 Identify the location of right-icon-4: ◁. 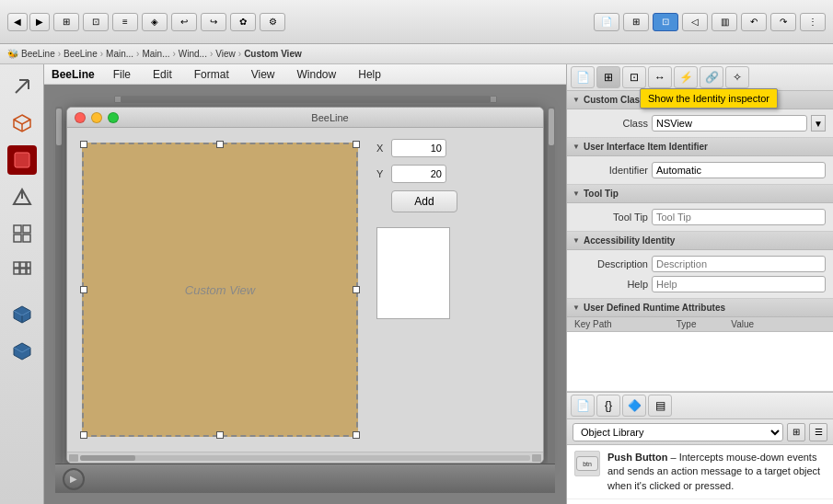
(695, 22).